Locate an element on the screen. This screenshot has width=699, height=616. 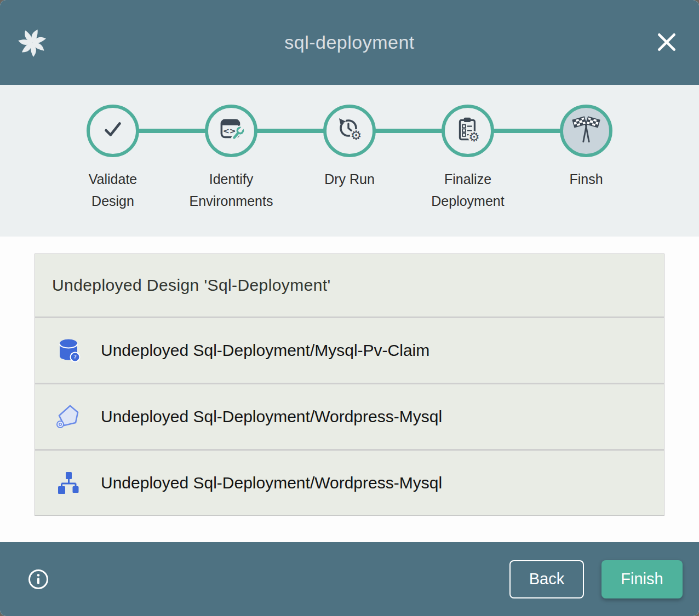
step-finish: Finsh is located at coordinates (586, 161).